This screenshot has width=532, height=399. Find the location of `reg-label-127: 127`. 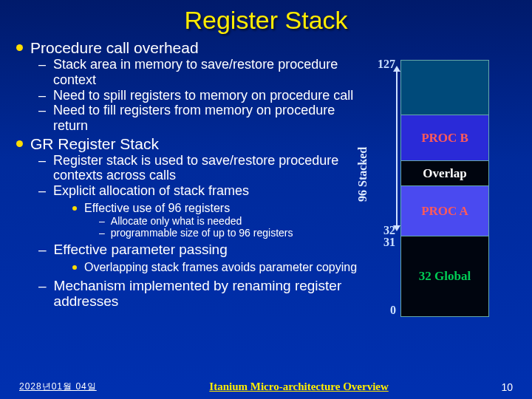

reg-label-127: 127 is located at coordinates (386, 64).